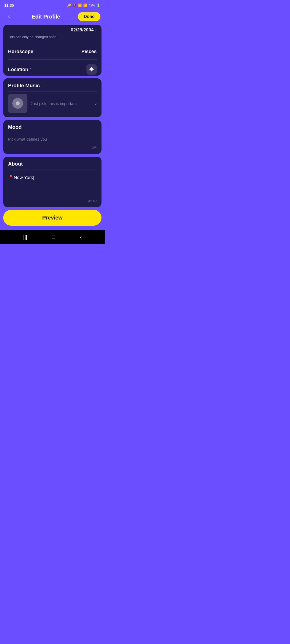 This screenshot has height=644, width=290. What do you see at coordinates (18, 103) in the screenshot?
I see `music-disc-icon` at bounding box center [18, 103].